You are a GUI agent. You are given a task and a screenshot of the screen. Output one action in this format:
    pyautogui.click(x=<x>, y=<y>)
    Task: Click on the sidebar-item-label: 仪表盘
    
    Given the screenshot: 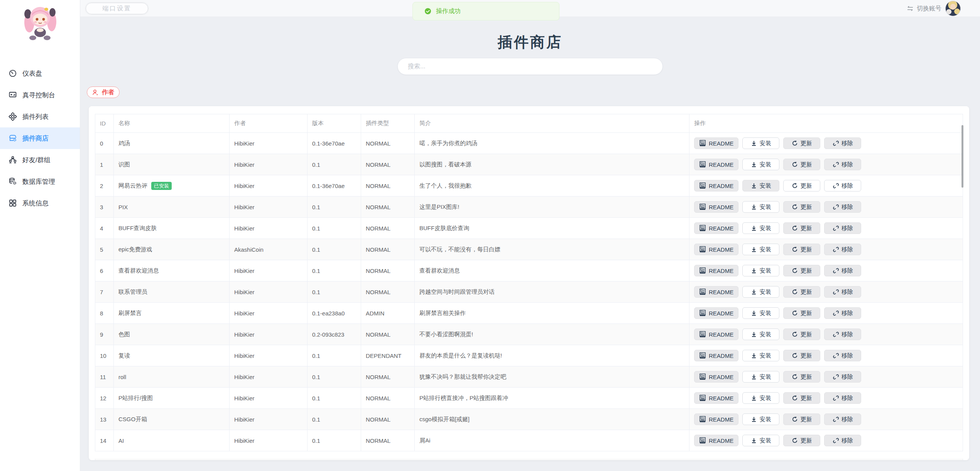 What is the action you would take?
    pyautogui.click(x=32, y=73)
    